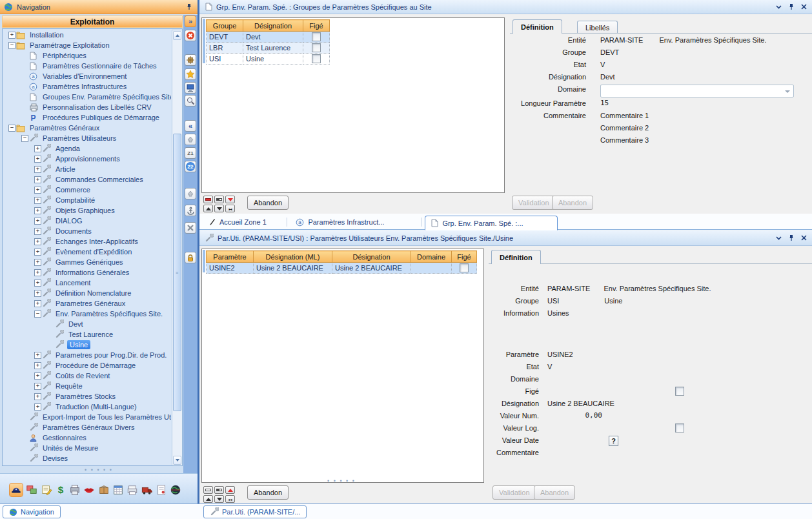 The height and width of the screenshot is (519, 812). I want to click on tree-item: +Traduction (Multi-Langue), so click(86, 407).